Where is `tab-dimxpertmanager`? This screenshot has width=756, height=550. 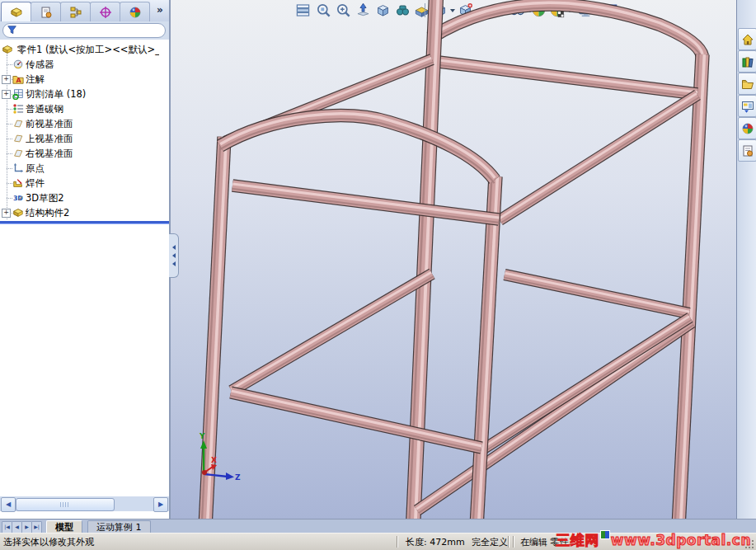
tab-dimxpertmanager is located at coordinates (106, 12).